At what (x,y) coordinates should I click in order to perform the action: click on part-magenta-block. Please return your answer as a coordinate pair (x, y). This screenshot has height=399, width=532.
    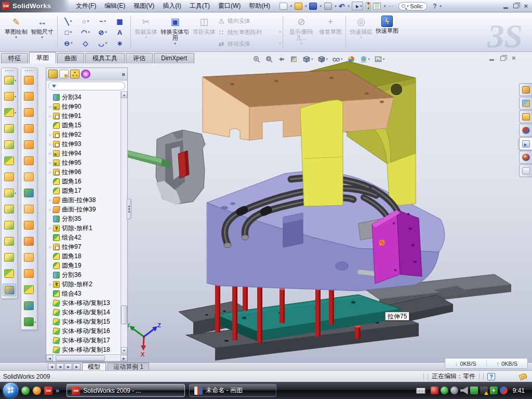
    Looking at the image, I should click on (397, 247).